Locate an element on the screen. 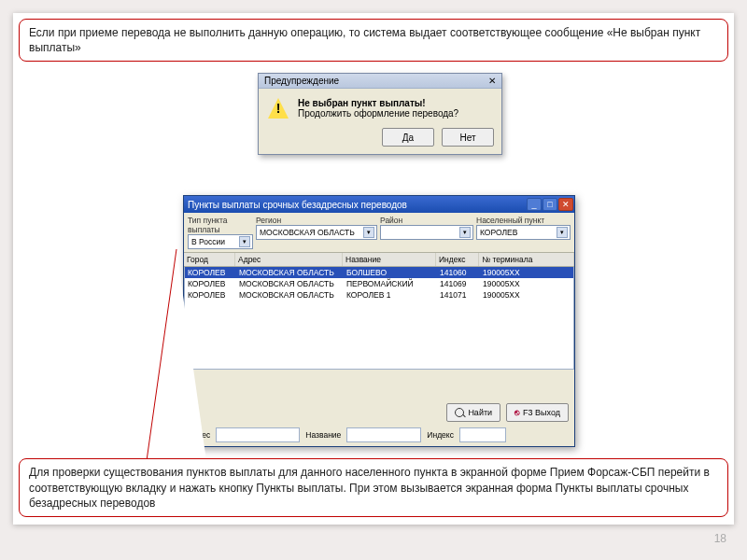 The image size is (747, 560). bottom-name-input is located at coordinates (384, 435).